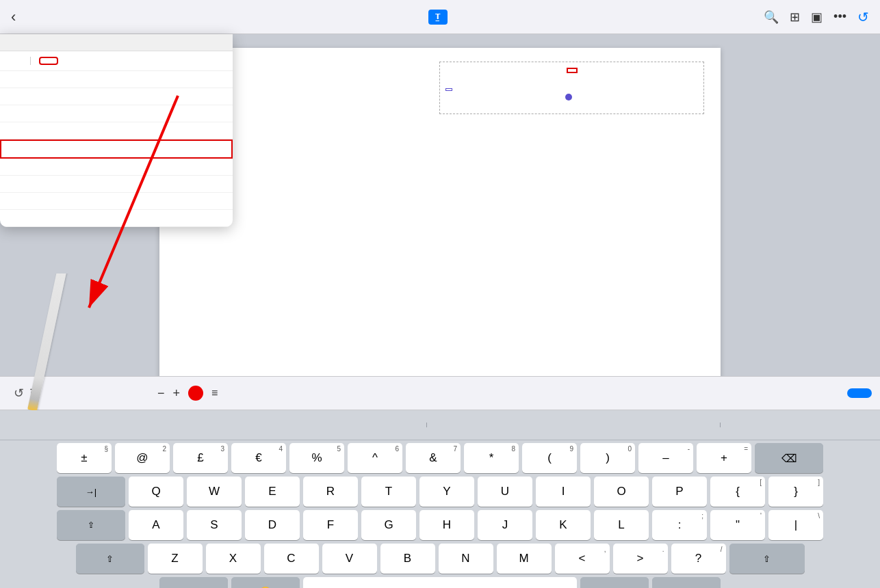 The image size is (880, 588). I want to click on key-plusminus: §±, so click(84, 458).